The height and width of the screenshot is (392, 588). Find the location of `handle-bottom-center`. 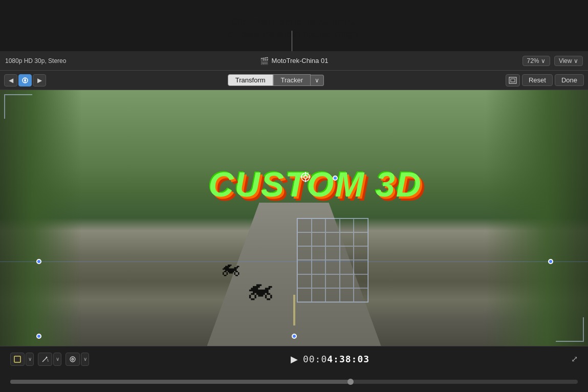

handle-bottom-center is located at coordinates (294, 336).